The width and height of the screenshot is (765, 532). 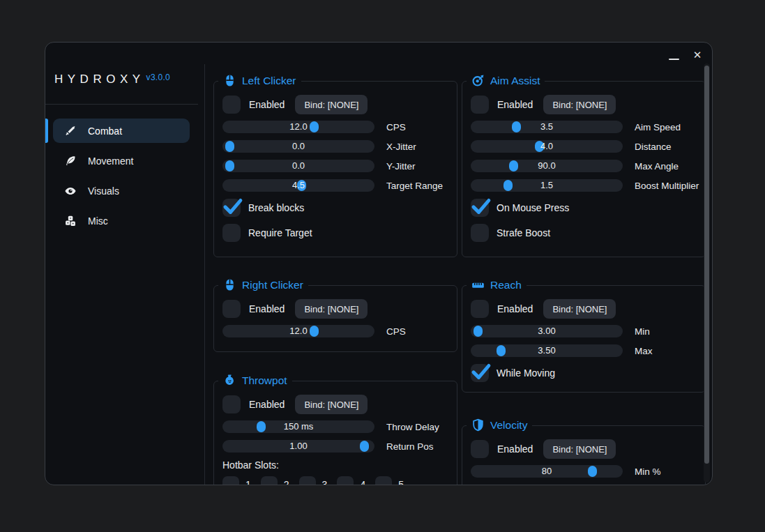 What do you see at coordinates (298, 446) in the screenshot?
I see `slider-value: 1.00` at bounding box center [298, 446].